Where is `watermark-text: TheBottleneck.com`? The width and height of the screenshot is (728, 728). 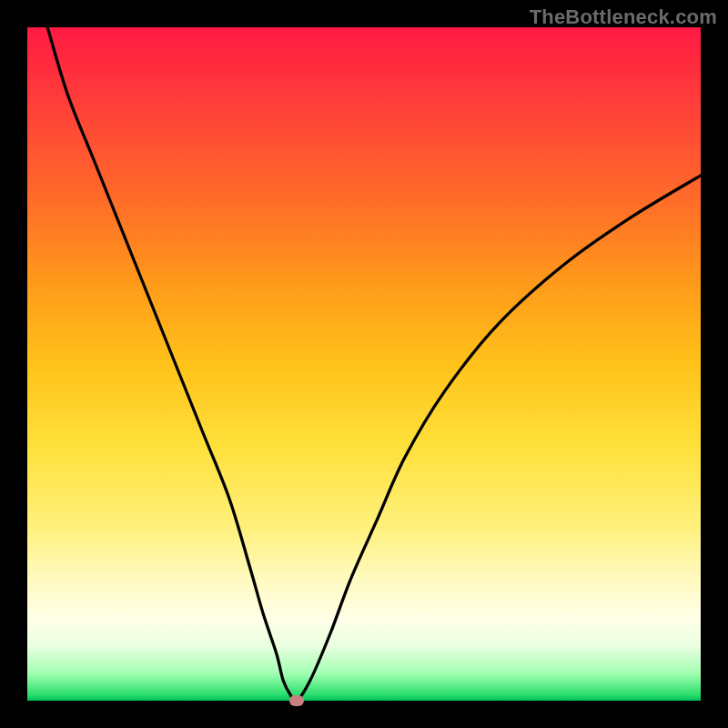 watermark-text: TheBottleneck.com is located at coordinates (623, 17).